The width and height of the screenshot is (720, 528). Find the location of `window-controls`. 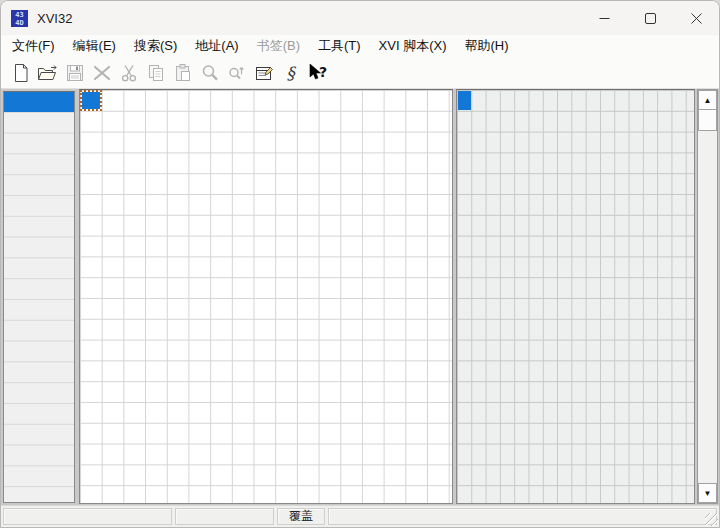

window-controls is located at coordinates (650, 18).